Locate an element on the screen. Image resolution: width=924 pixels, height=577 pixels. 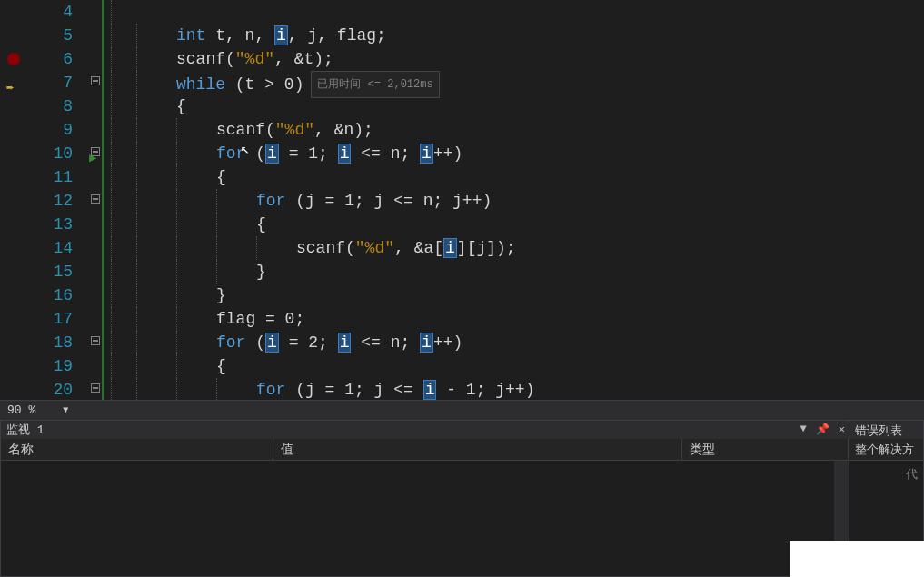
code-line: scanf("%d", &a[i][j]); is located at coordinates (514, 248).